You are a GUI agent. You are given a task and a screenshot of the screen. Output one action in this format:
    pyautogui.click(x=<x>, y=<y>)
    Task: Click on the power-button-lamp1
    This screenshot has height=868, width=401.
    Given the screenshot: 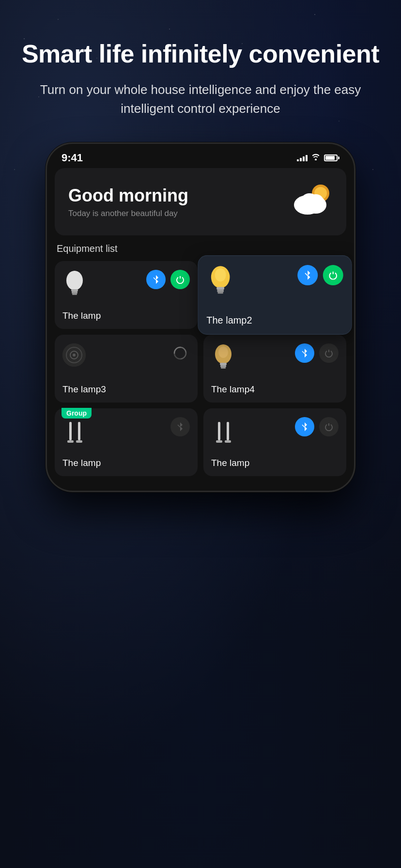 What is the action you would take?
    pyautogui.click(x=180, y=279)
    